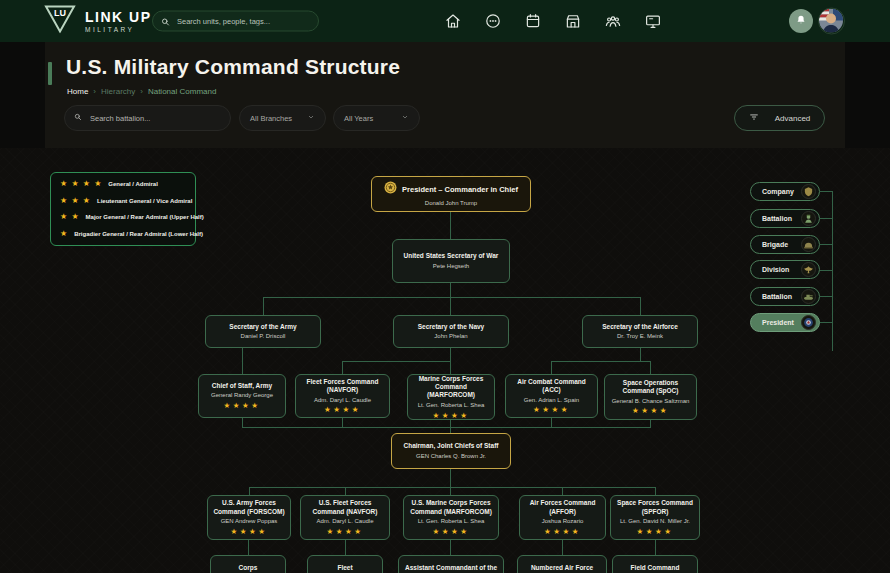 Image resolution: width=890 pixels, height=573 pixels. What do you see at coordinates (166, 21) in the screenshot?
I see `search-icon` at bounding box center [166, 21].